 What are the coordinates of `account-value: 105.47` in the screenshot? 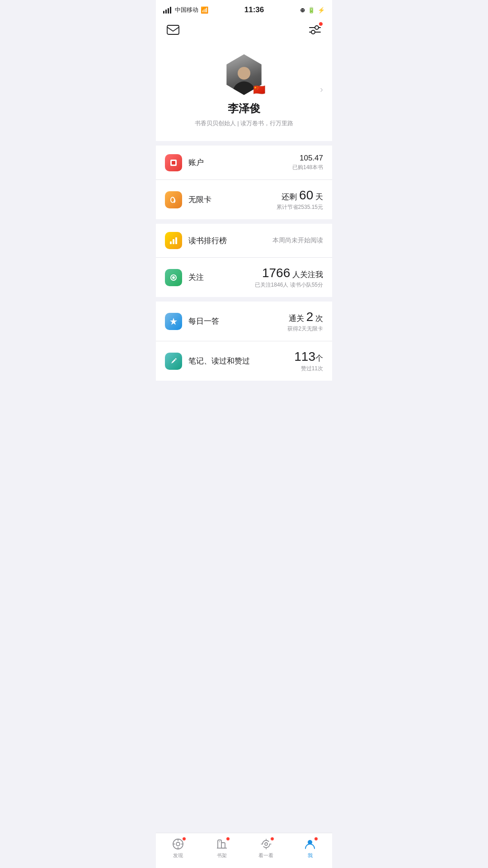 It's located at (308, 158).